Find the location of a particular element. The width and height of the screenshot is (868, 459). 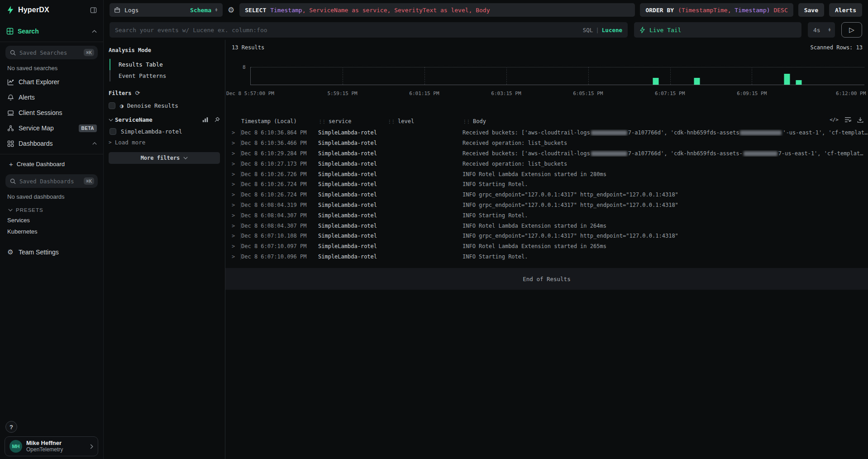

cell-timestamp: Dec 8 6:07:10.097 PM is located at coordinates (280, 246).